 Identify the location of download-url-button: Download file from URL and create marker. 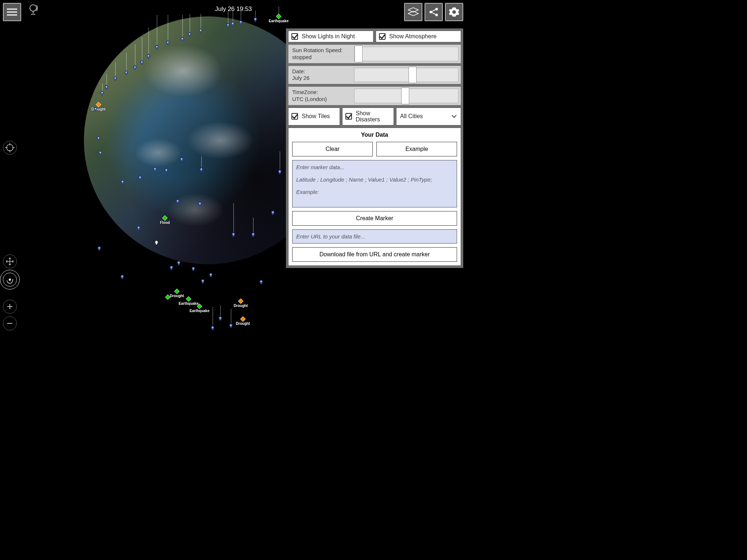
(375, 254).